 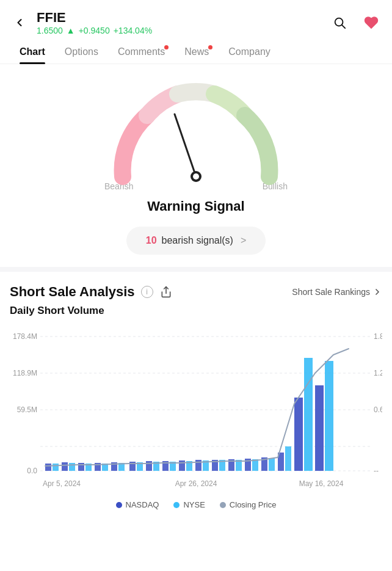 What do you see at coordinates (198, 241) in the screenshot?
I see `signal-text: bearish signal(s)` at bounding box center [198, 241].